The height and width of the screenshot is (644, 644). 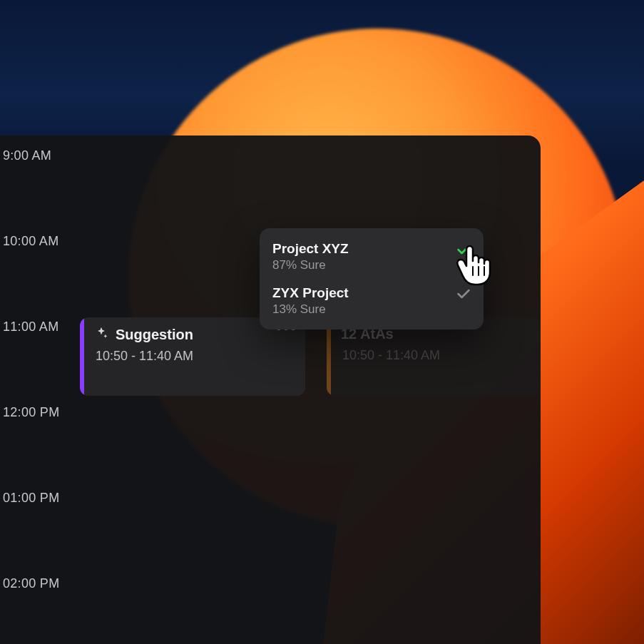 I want to click on suggestion-confidence: 87% Sure, so click(x=364, y=265).